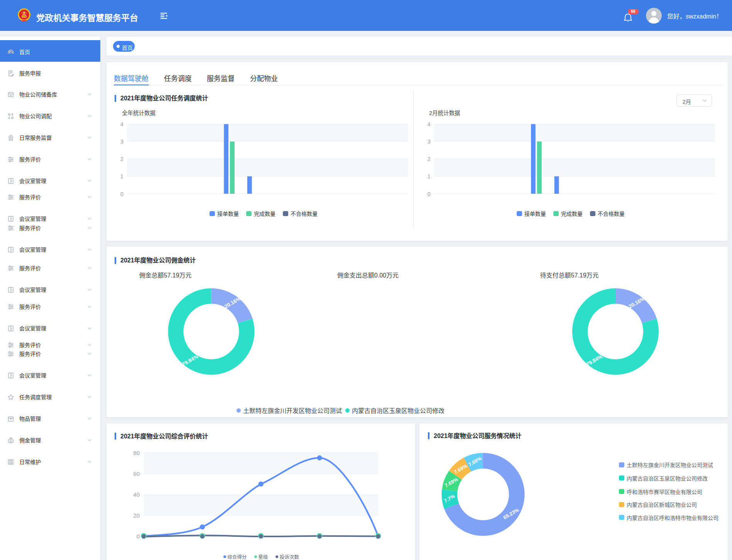 This screenshot has width=732, height=560. What do you see at coordinates (137, 474) in the screenshot?
I see `svg-text: 60` at bounding box center [137, 474].